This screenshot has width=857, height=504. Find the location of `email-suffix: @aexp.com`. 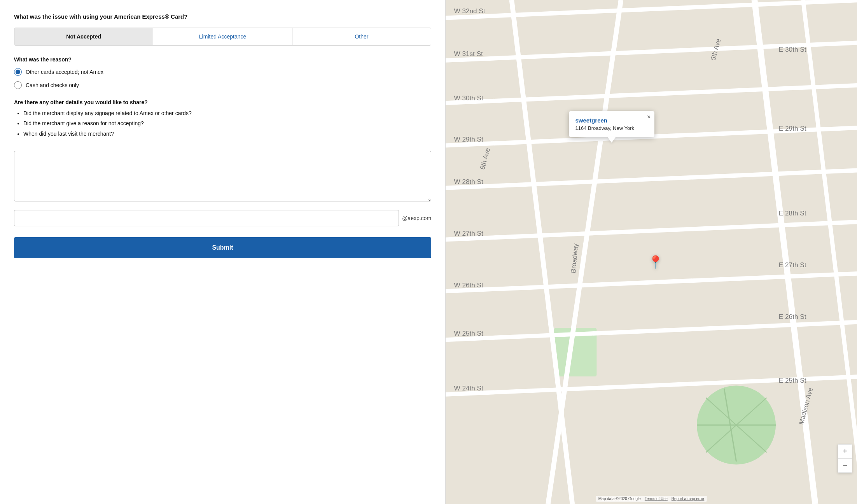

email-suffix: @aexp.com is located at coordinates (417, 218).